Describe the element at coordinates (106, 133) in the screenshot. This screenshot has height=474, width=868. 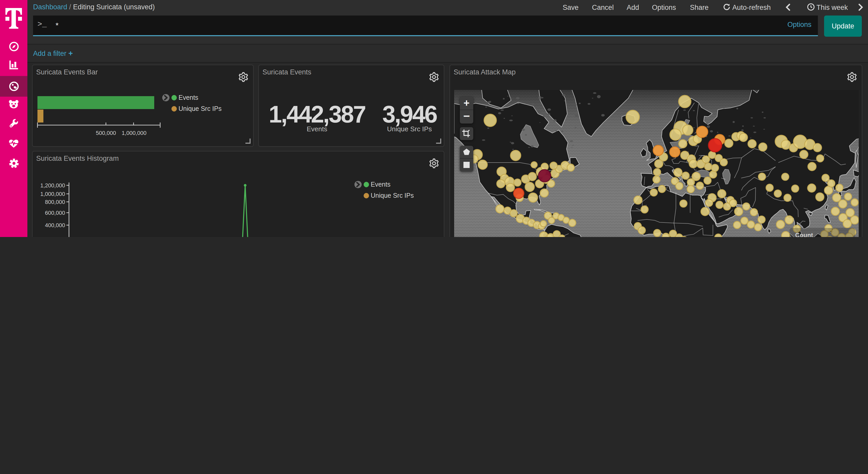
I see `svg-text: 500,000` at that location.